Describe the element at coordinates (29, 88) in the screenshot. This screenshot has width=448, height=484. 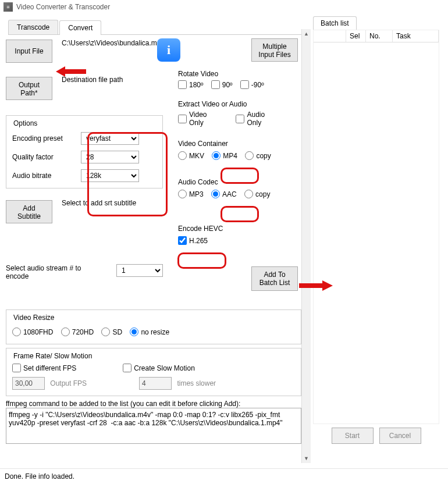
I see `output-path-button: Output Path*` at that location.